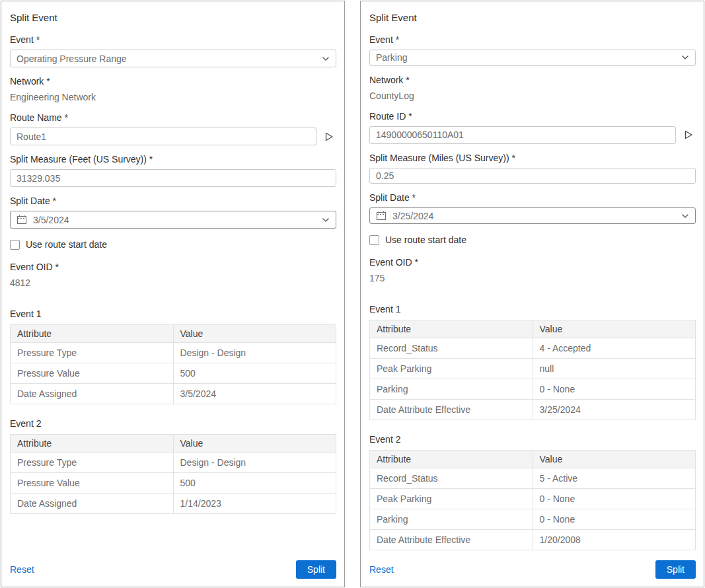 This screenshot has width=705, height=588. What do you see at coordinates (452, 540) in the screenshot?
I see `attribute-cell: Date Attribute Effective` at bounding box center [452, 540].